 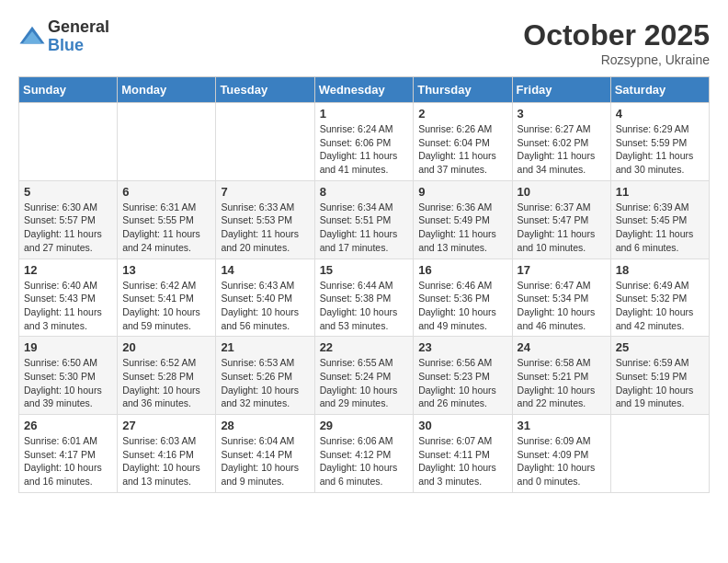 I want to click on calendar-cell: 18Sunrise: 6:49 AMSunset: 5:32 PMDayligh…, so click(x=660, y=298).